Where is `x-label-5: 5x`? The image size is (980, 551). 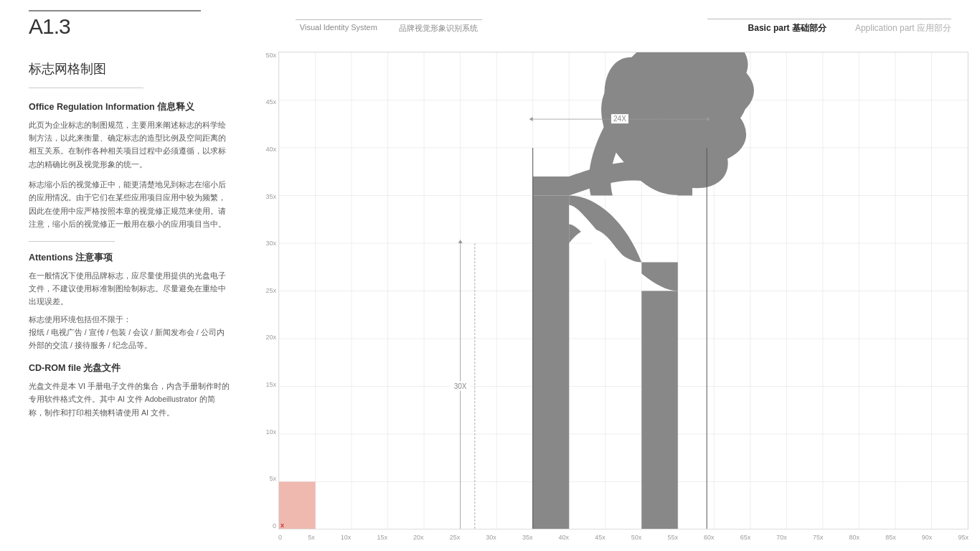 x-label-5: 5x is located at coordinates (311, 537).